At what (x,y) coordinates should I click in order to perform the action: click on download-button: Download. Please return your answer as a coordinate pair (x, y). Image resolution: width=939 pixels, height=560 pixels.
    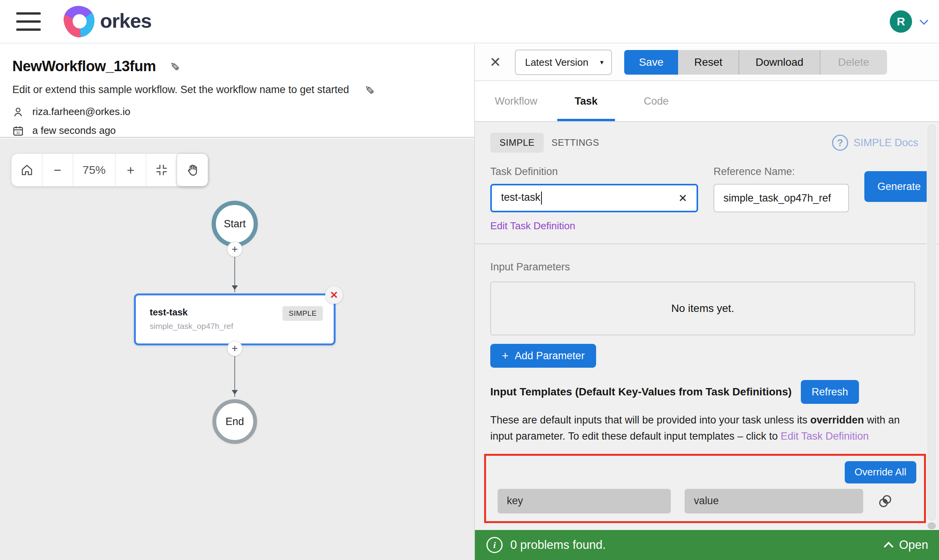
    Looking at the image, I should click on (779, 62).